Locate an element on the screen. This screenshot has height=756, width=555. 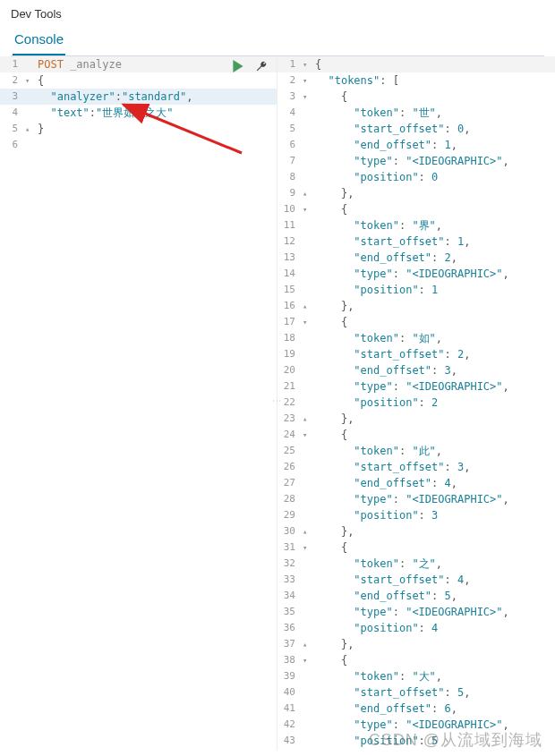
code-line: 40 "start_offset": 5, is located at coordinates (416, 692).